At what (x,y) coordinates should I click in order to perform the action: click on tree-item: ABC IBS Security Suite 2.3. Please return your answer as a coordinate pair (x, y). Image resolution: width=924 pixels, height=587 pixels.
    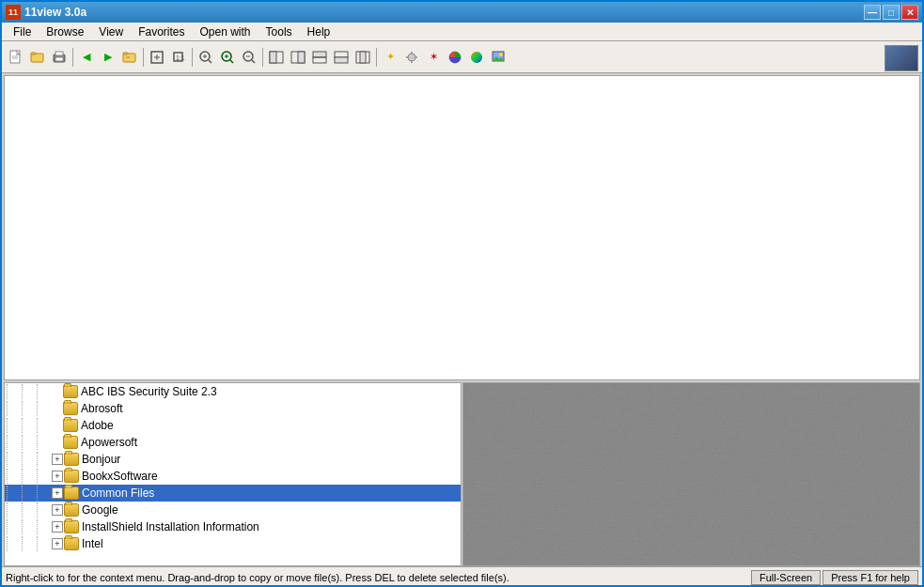
    Looking at the image, I should click on (233, 392).